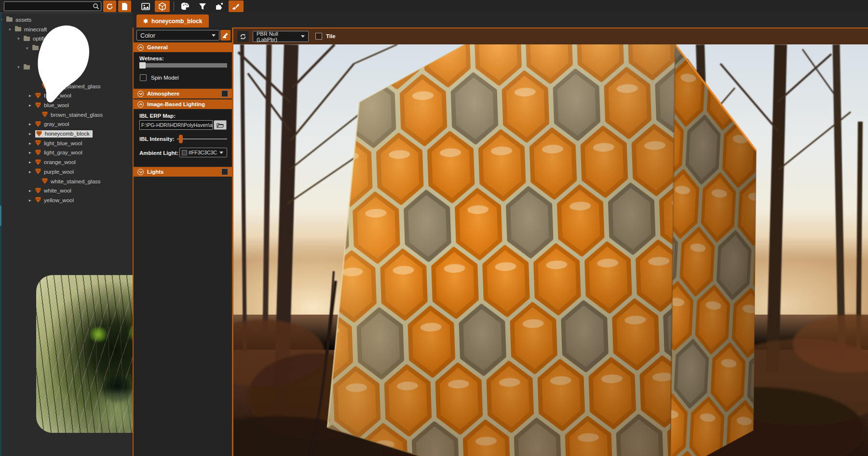 This screenshot has height=456, width=868. What do you see at coordinates (203, 152) in the screenshot?
I see `ambient-light-dropdown: #FF3C3C3C` at bounding box center [203, 152].